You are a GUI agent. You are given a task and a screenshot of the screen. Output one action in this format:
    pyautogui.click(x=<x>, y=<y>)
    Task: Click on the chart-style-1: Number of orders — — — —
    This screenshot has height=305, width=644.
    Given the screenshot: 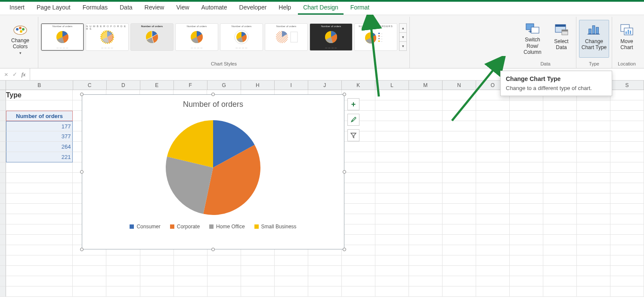 What is the action you would take?
    pyautogui.click(x=62, y=37)
    